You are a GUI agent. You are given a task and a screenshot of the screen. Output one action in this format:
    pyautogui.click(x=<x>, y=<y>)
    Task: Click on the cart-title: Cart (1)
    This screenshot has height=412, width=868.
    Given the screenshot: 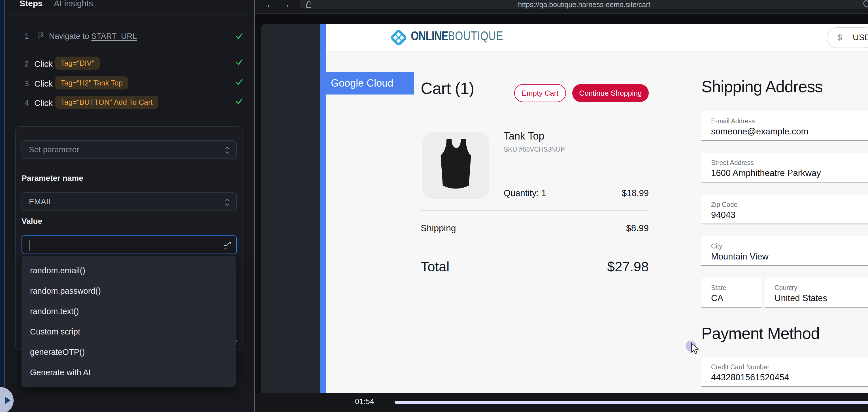 What is the action you would take?
    pyautogui.click(x=447, y=88)
    